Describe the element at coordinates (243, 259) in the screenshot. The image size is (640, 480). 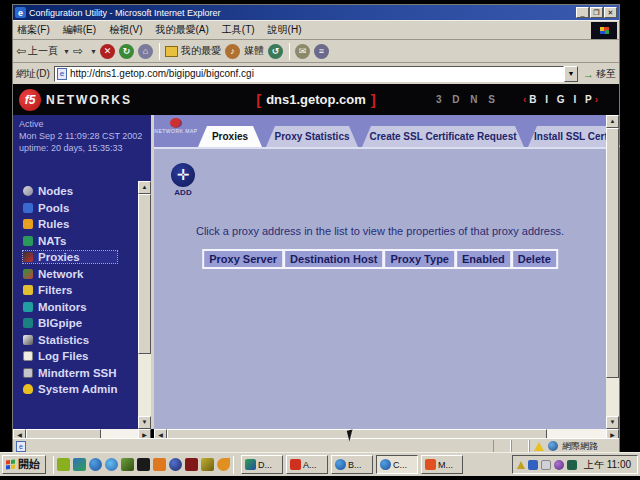
I see `column-proxy-server: Proxy Server` at that location.